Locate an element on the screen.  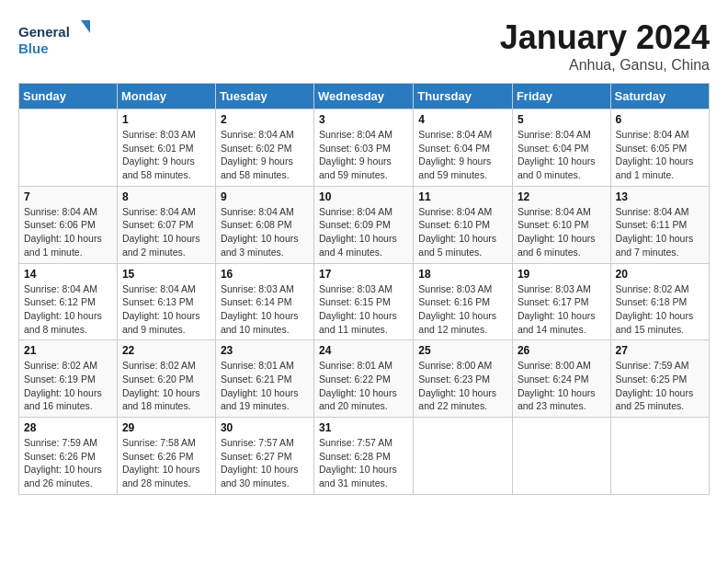
day-info: Sunrise: 7:59 AMSunset: 6:26 PMDaylight:… is located at coordinates (68, 464).